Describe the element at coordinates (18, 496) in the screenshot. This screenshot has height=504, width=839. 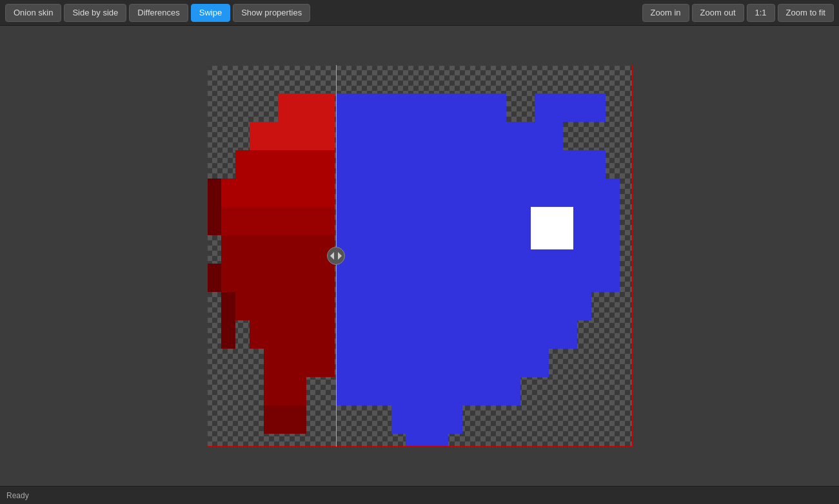
I see `status-text: Ready` at that location.